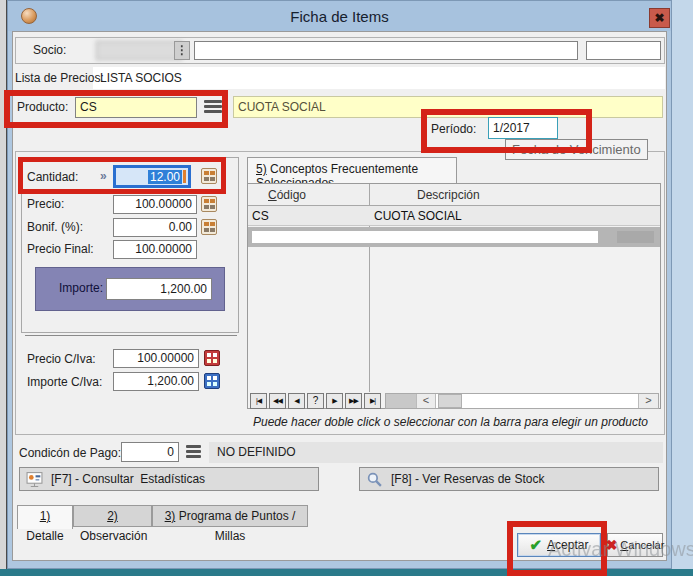 This screenshot has height=576, width=693. I want to click on window-title: Ficha de Items, so click(340, 16).